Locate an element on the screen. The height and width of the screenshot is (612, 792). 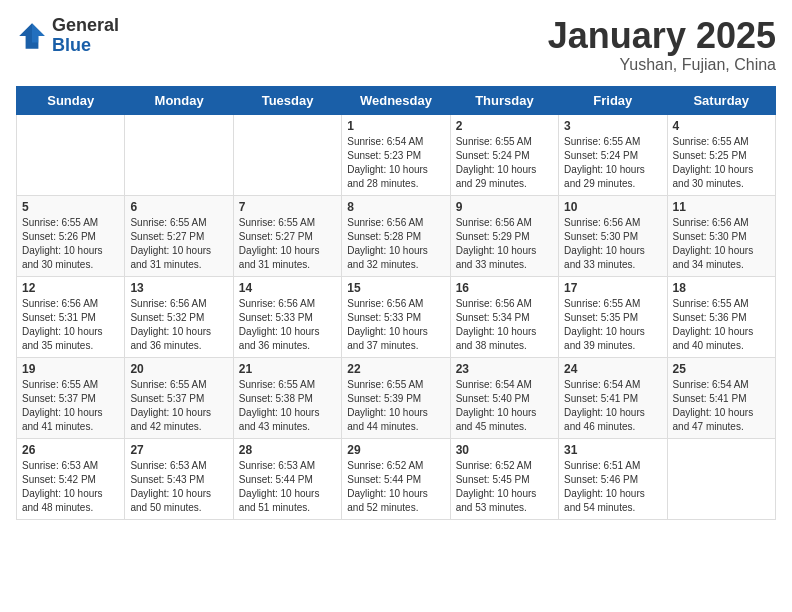
calendar-day-cell: 9Sunrise: 6:56 AM Sunset: 5:29 PM Daylig… is located at coordinates (504, 236).